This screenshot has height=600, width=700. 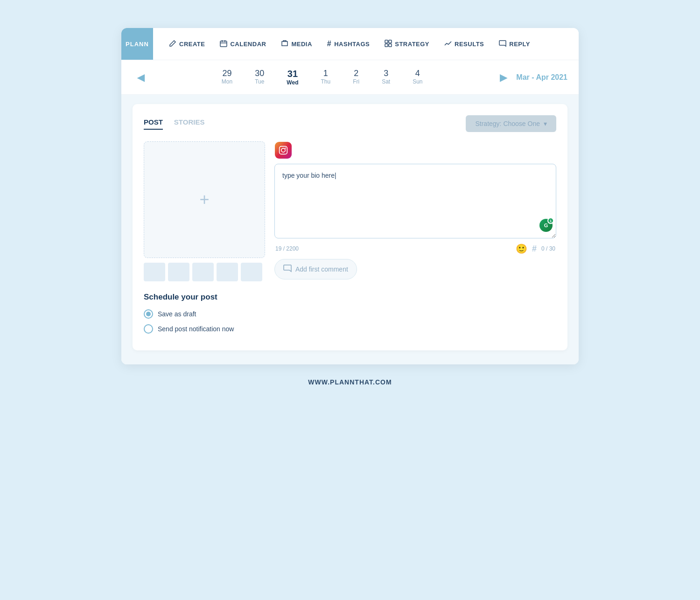 I want to click on instagram-icon, so click(x=283, y=150).